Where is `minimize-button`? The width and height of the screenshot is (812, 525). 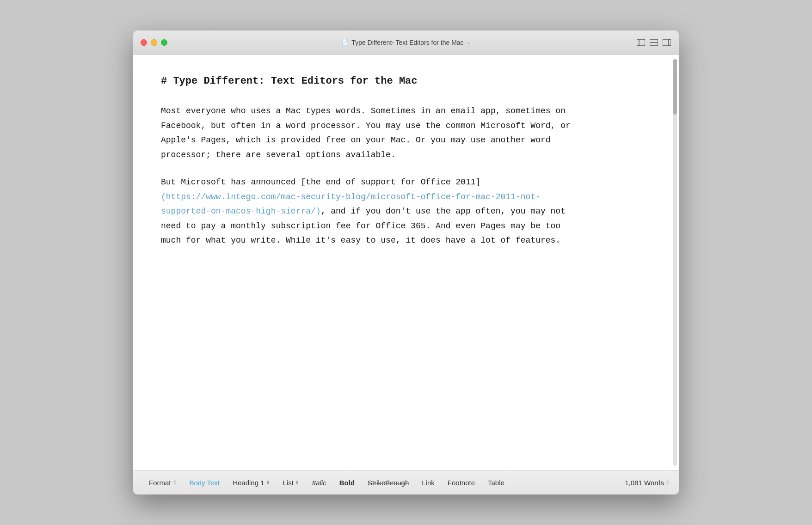
minimize-button is located at coordinates (154, 43).